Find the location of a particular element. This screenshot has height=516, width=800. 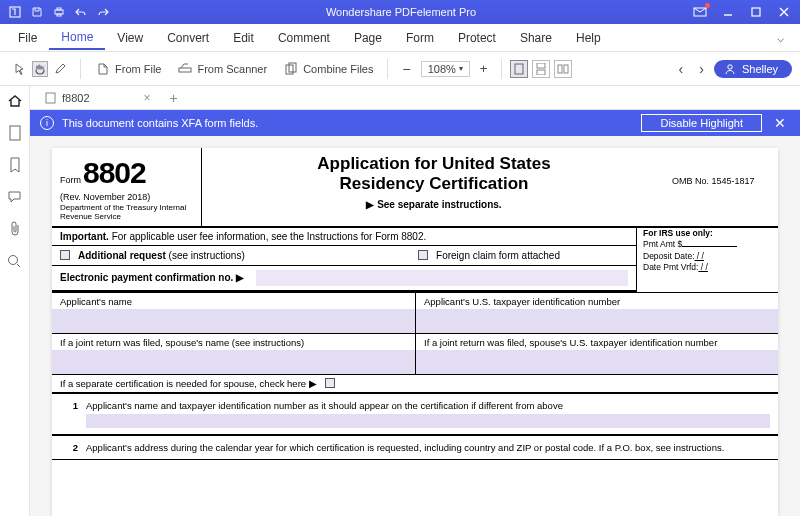

banner-text: This document contains XFA form fields. is located at coordinates (160, 123).